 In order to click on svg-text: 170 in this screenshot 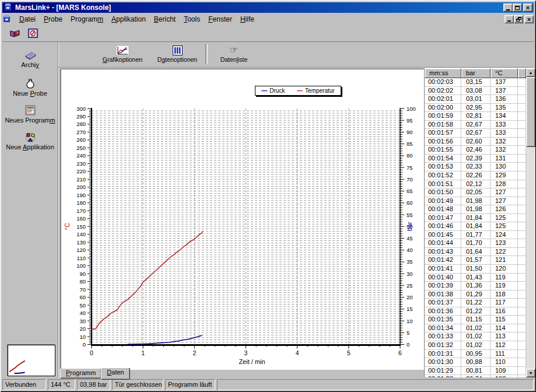, I will do `click(81, 211)`.